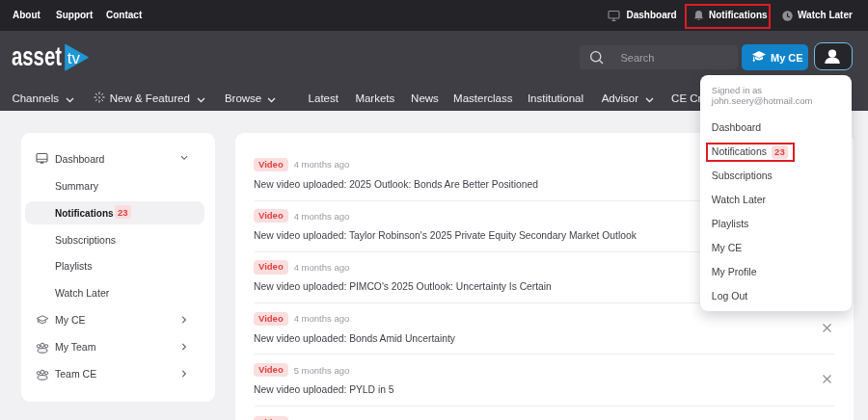  Describe the element at coordinates (37, 56) in the screenshot. I see `svg-text: asset` at that location.